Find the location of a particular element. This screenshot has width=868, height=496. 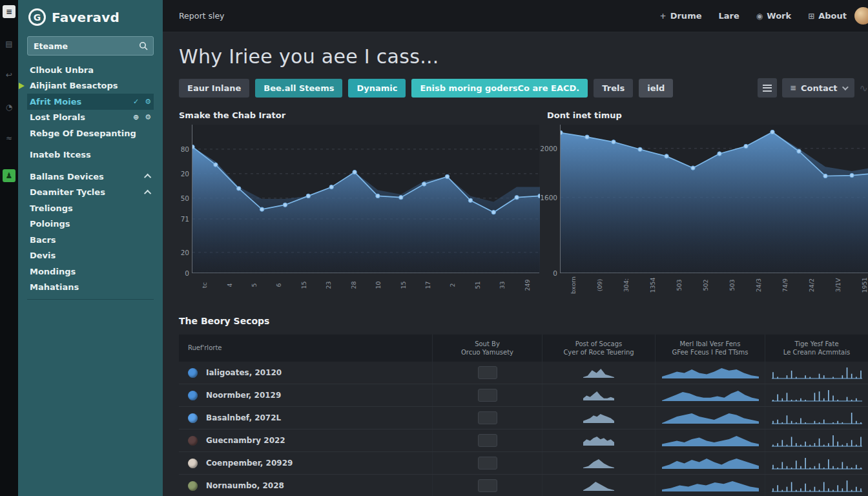

sidebar-item-afrit-moies: Afrit Moies✓⚙ is located at coordinates (90, 102).